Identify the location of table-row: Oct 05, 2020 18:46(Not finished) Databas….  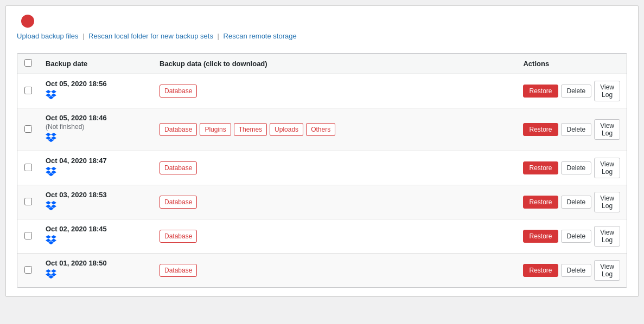
(322, 130).